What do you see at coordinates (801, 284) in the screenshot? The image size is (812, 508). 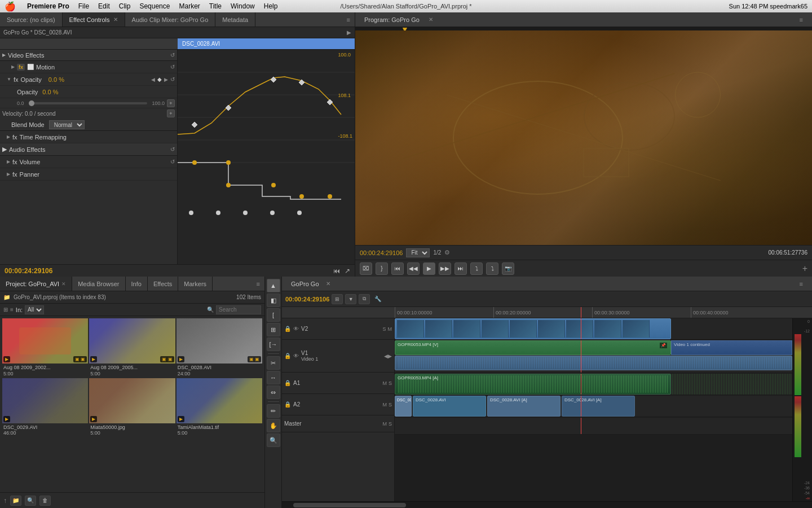 I see `timeline-menu-btn: ≡` at bounding box center [801, 284].